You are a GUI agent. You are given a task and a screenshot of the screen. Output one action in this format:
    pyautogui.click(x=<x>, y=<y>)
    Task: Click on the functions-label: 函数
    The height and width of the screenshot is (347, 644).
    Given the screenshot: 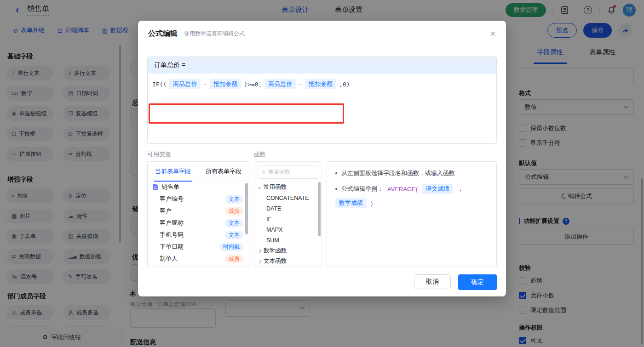 What is the action you would take?
    pyautogui.click(x=260, y=154)
    